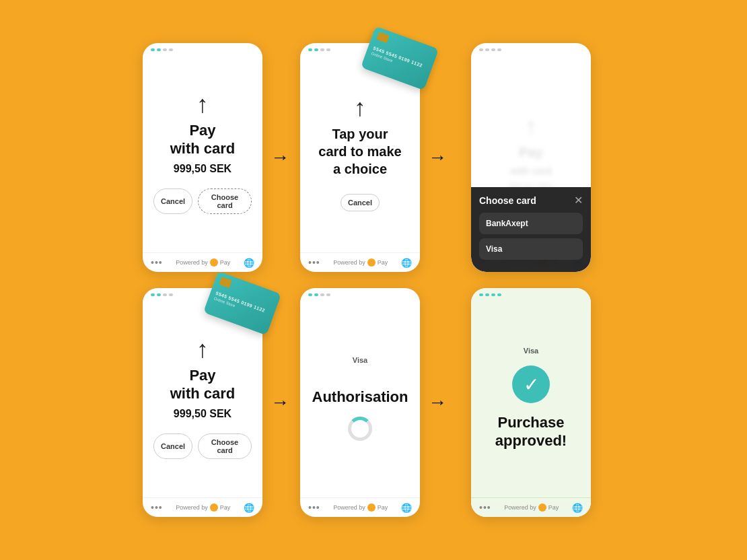 Image resolution: width=747 pixels, height=560 pixels. What do you see at coordinates (203, 104) in the screenshot?
I see `upload-arrow-icon: ↑` at bounding box center [203, 104].